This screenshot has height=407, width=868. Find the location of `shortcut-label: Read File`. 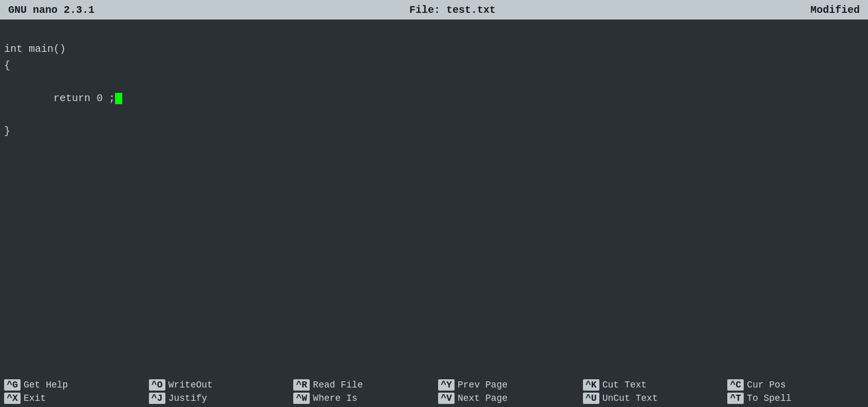

shortcut-label: Read File is located at coordinates (338, 385).